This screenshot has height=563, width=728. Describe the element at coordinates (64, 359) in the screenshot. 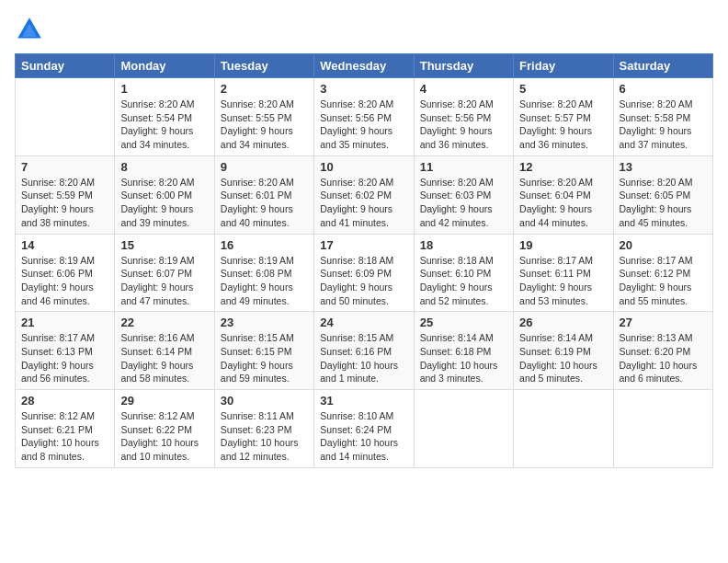

I see `day-info: Sunrise: 8:17 AMSunset: 6:13 PMDaylight:…` at that location.